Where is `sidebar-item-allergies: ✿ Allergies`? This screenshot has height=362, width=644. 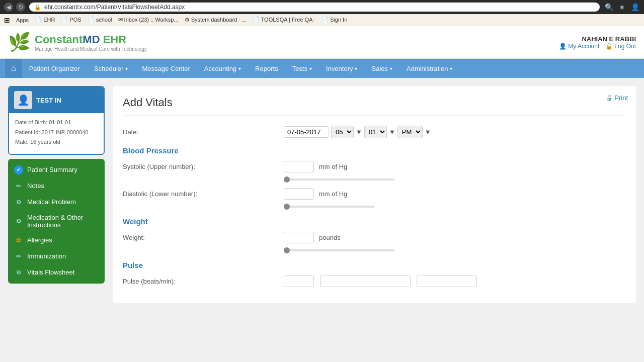
sidebar-item-allergies: ✿ Allergies is located at coordinates (56, 240).